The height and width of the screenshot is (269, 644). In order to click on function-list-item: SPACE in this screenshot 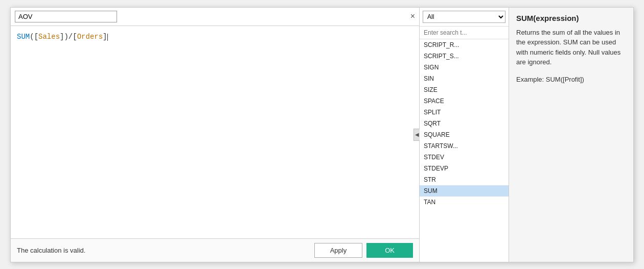, I will do `click(464, 101)`.